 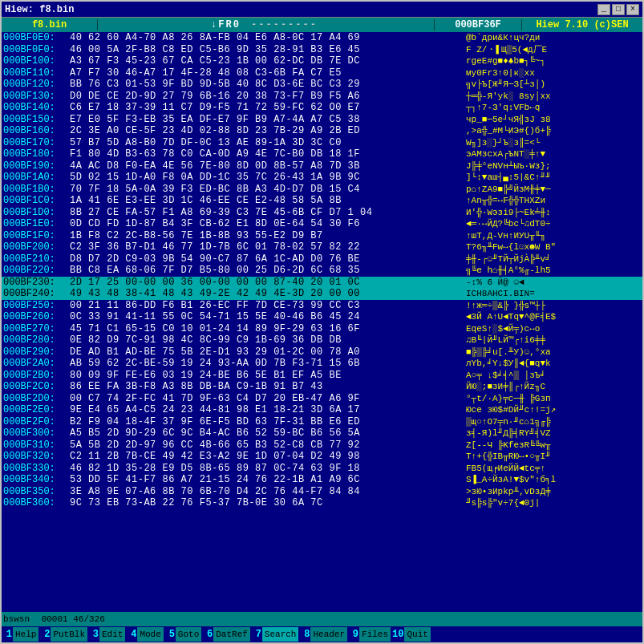 What do you see at coordinates (322, 143) in the screenshot?
I see `table-row: 000BF170:57 B7 5D A8-B0 7D DF-0C 13 AE 8…` at bounding box center [322, 143].